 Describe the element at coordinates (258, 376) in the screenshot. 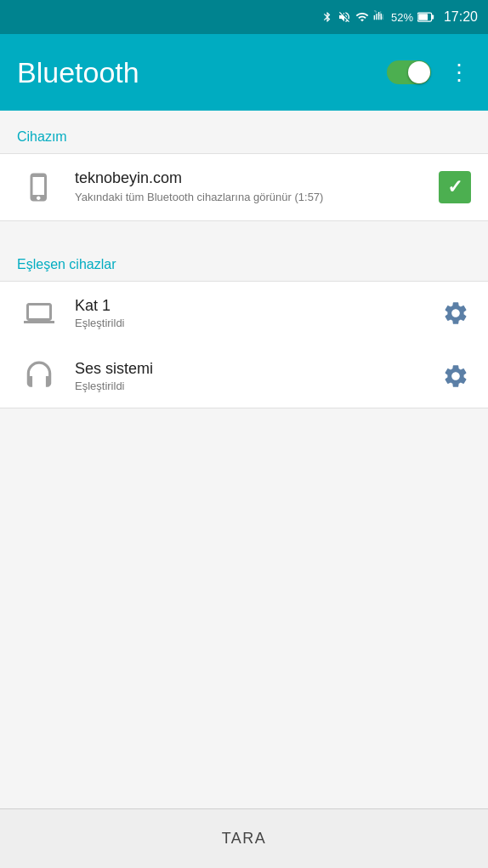

I see `paired-device-info-1: Ses sistemi Eşleştirildi` at that location.